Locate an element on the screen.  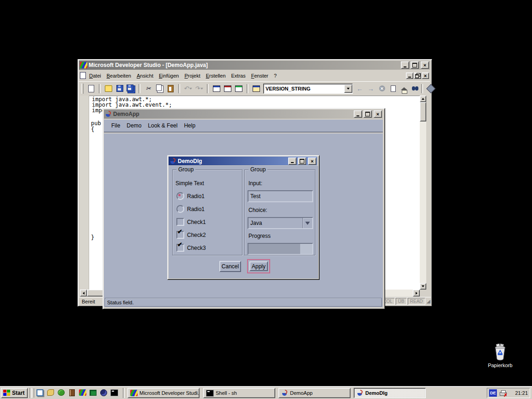
menu-demo: Demo is located at coordinates (134, 126).